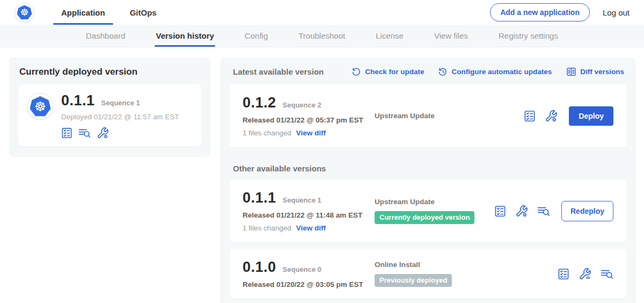 The image size is (644, 303). What do you see at coordinates (429, 169) in the screenshot?
I see `other-versions-title: Other available versions` at bounding box center [429, 169].